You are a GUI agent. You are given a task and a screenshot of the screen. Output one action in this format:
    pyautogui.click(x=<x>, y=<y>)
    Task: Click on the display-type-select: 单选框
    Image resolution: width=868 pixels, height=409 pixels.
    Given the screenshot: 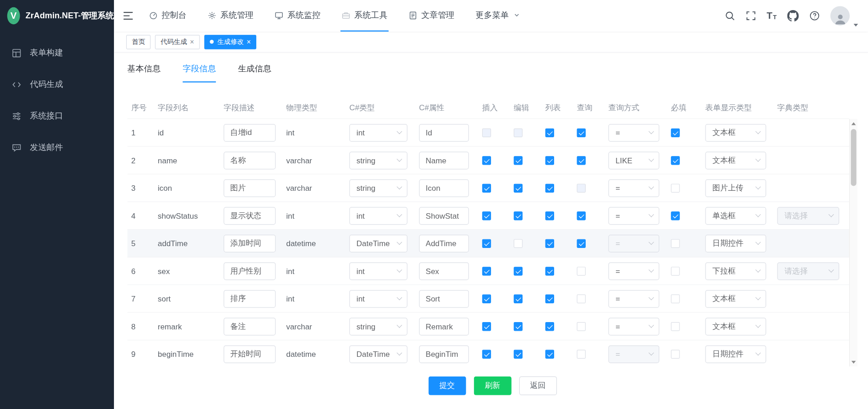 What is the action you would take?
    pyautogui.click(x=736, y=216)
    